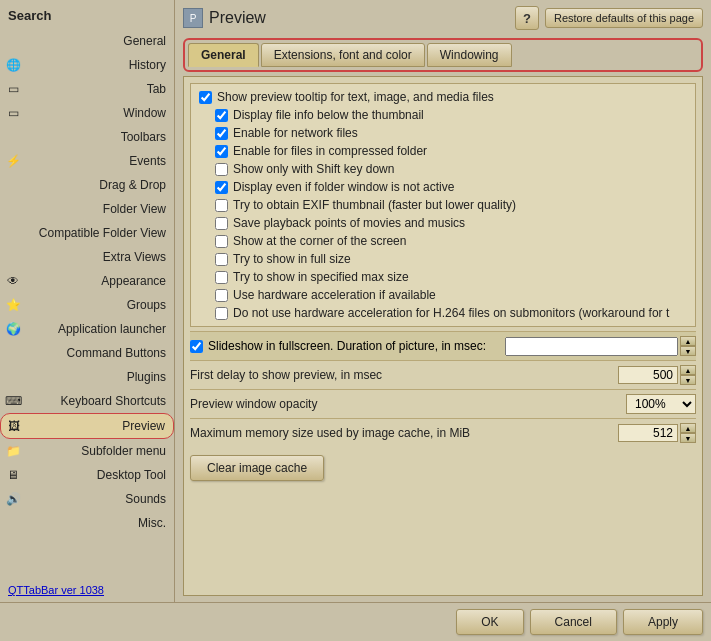 The width and height of the screenshot is (711, 641). What do you see at coordinates (87, 401) in the screenshot?
I see `sidebar-item-keyboard-shortcuts: ⌨Keyboard Shortcuts` at bounding box center [87, 401].